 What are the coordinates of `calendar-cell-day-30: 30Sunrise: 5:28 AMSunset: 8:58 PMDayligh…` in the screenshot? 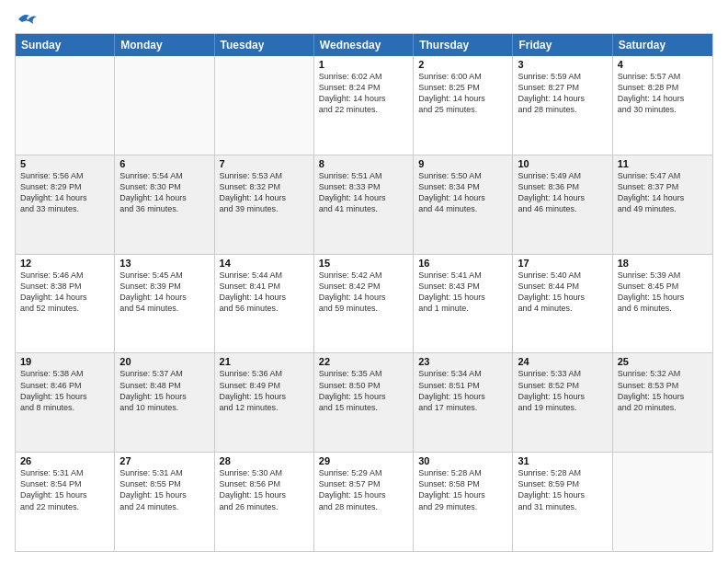 It's located at (463, 502).